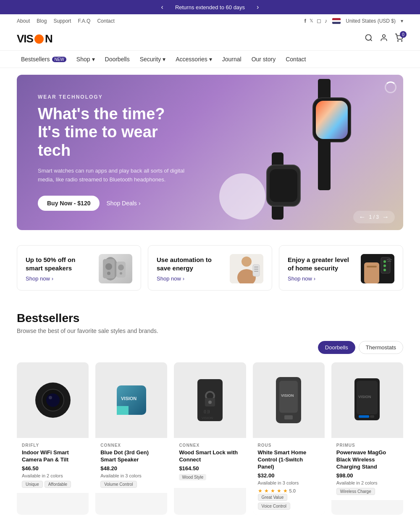 This screenshot has height=524, width=420. Describe the element at coordinates (86, 59) in the screenshot. I see `nav-shop: Shop ▾` at that location.